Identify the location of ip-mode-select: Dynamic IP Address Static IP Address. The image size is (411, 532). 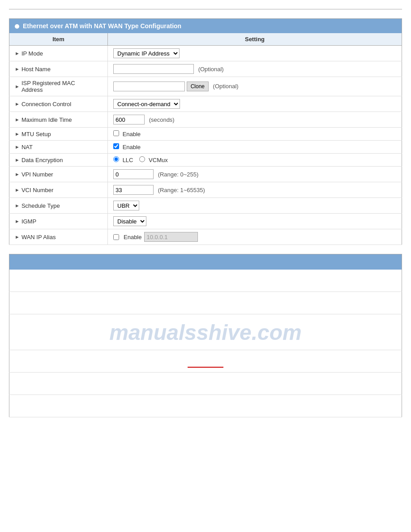
(146, 53).